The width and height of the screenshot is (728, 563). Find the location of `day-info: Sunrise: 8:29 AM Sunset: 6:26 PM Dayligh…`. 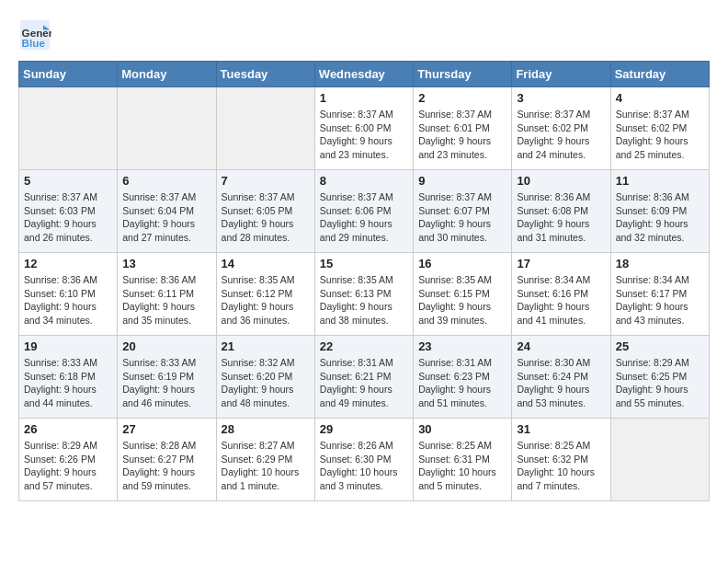

day-info: Sunrise: 8:29 AM Sunset: 6:26 PM Dayligh… is located at coordinates (68, 465).